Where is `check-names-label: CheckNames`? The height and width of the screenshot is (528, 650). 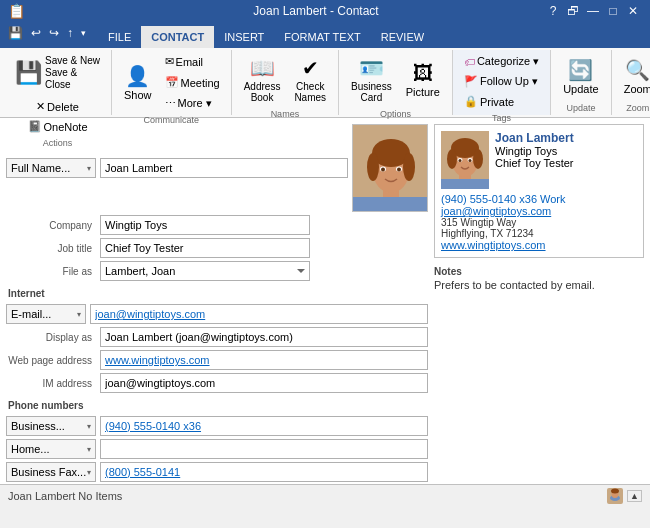
check-names-label: CheckNames is located at coordinates (310, 92).